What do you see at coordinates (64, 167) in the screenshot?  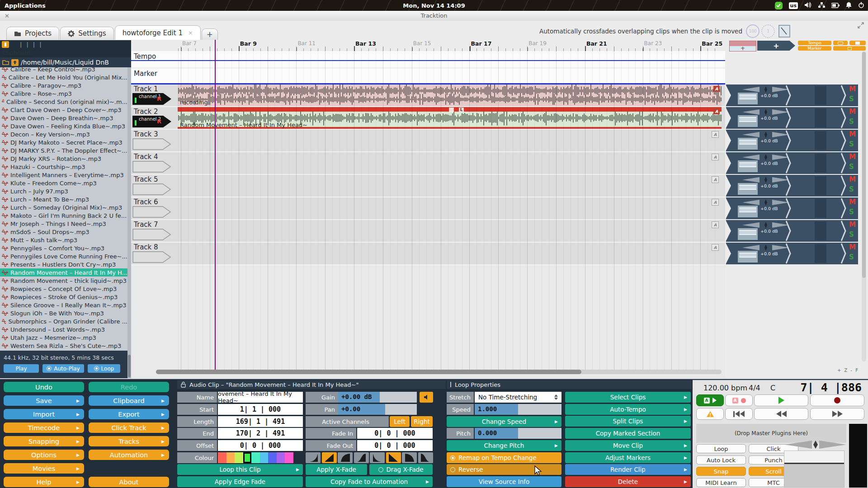 I see `list-item: Hazuki – Courtship~.mp3` at bounding box center [64, 167].